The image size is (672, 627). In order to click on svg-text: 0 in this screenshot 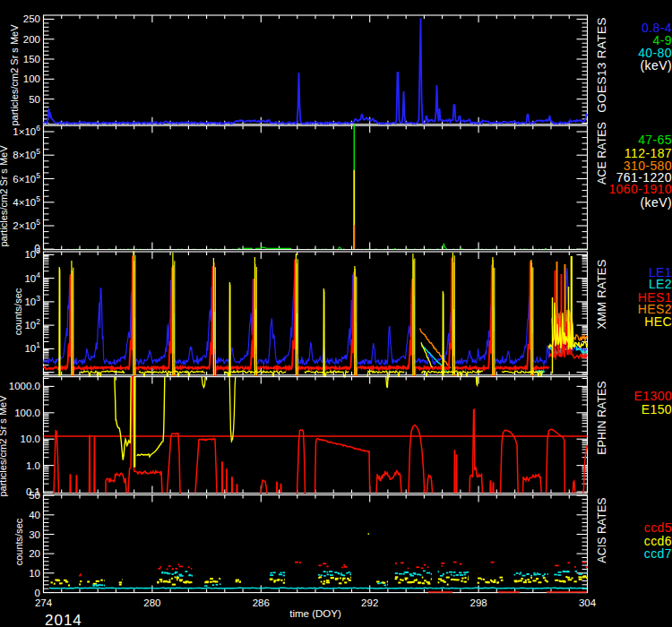, I will do `click(38, 593)`.